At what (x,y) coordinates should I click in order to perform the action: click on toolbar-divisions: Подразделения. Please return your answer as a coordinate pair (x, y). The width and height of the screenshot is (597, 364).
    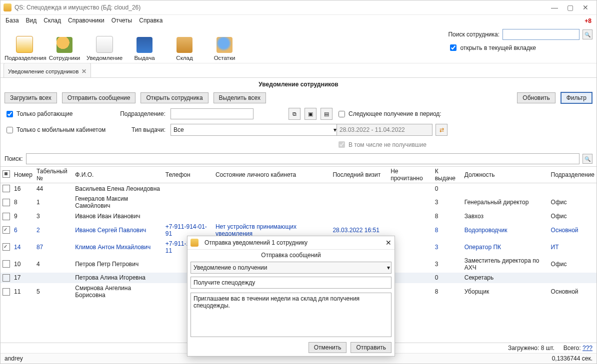
    Looking at the image, I should click on (24, 48).